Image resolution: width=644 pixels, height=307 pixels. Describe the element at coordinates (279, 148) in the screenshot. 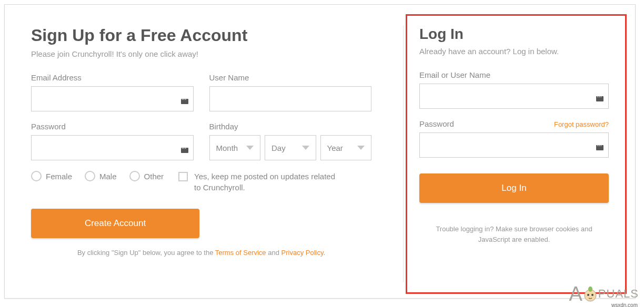

I see `day-select-value: Day` at that location.